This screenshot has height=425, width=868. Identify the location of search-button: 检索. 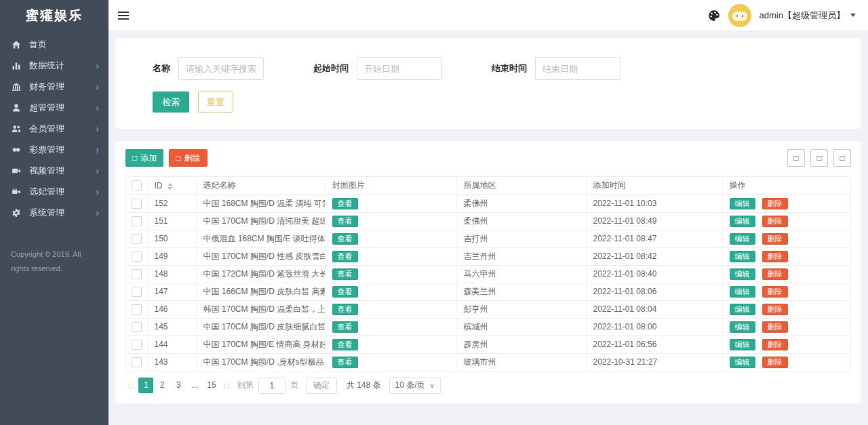
(171, 102).